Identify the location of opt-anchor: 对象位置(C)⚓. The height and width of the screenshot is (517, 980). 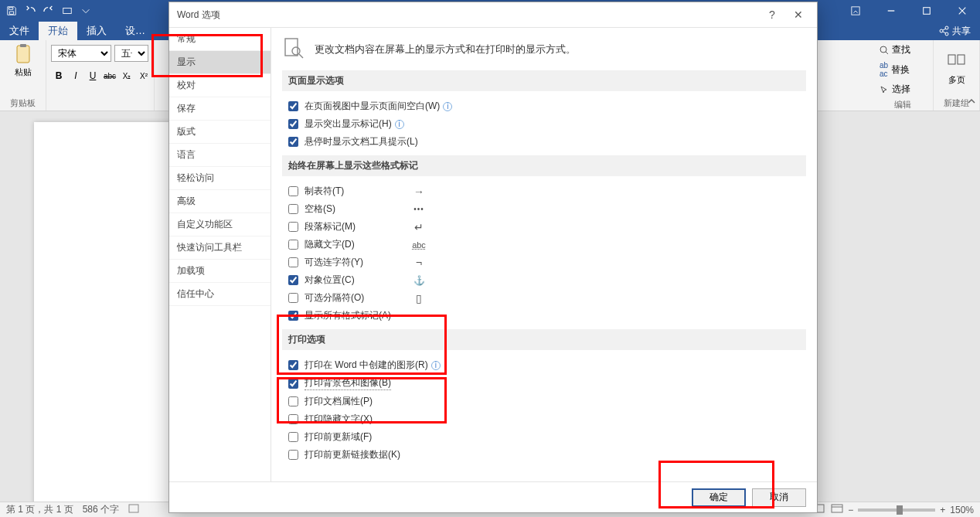
(359, 280).